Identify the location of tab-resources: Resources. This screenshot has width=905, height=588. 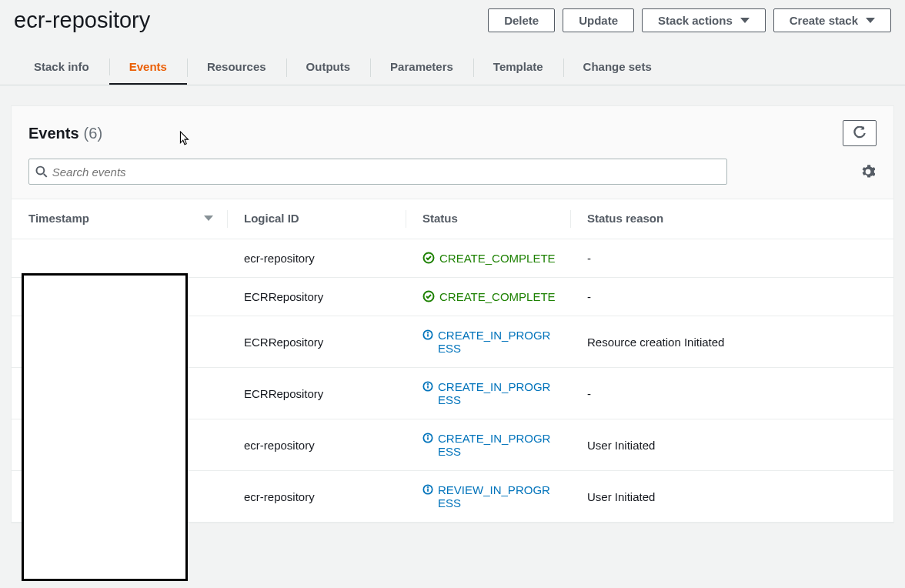
(237, 68).